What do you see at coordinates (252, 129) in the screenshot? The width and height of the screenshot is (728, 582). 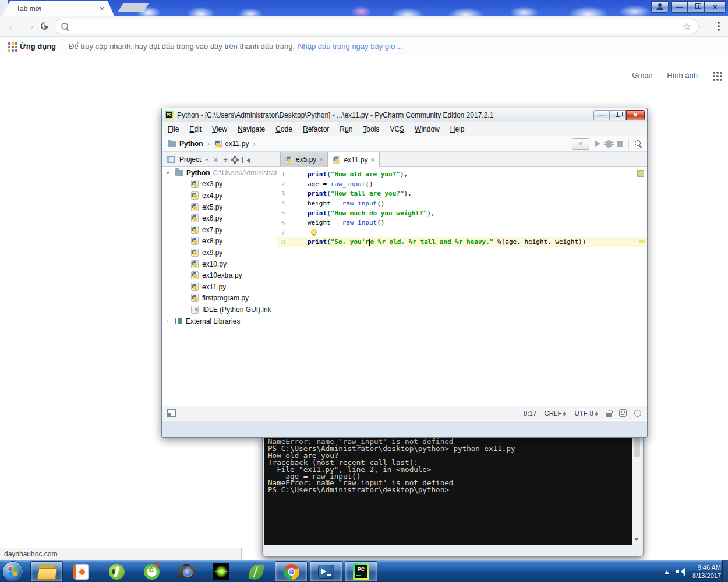 I see `menu-item: Navigate` at bounding box center [252, 129].